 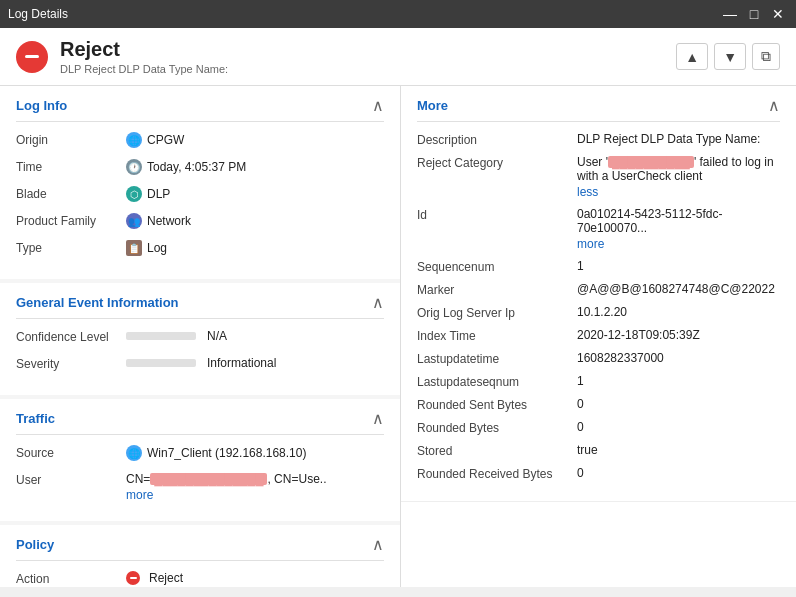 What do you see at coordinates (200, 460) in the screenshot?
I see `traffic-section: Traffic ∧ Source 🌐 Win7_Client (192.168.…` at bounding box center [200, 460].